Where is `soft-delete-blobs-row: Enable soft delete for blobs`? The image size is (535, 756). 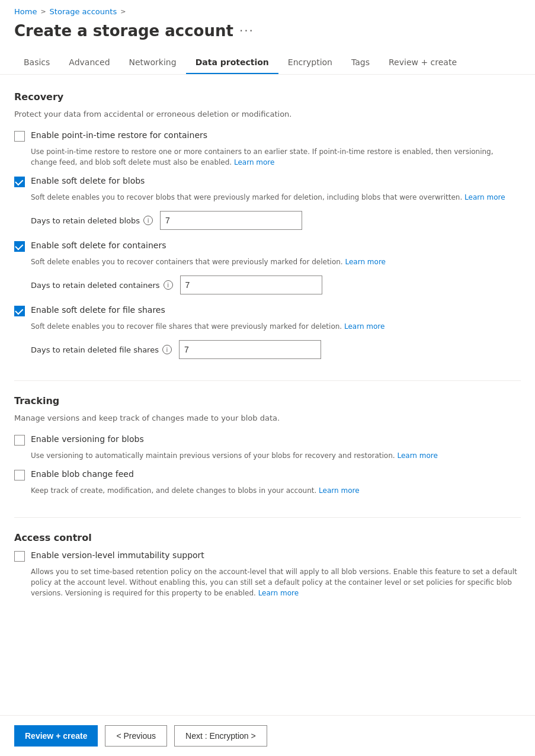 soft-delete-blobs-row: Enable soft delete for blobs is located at coordinates (268, 181).